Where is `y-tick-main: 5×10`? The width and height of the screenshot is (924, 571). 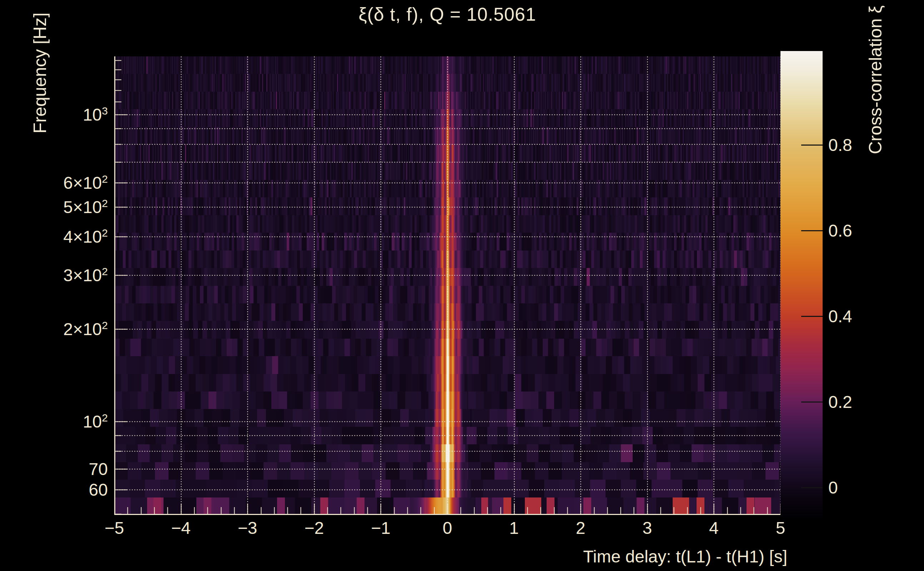
y-tick-main: 5×10 is located at coordinates (82, 207).